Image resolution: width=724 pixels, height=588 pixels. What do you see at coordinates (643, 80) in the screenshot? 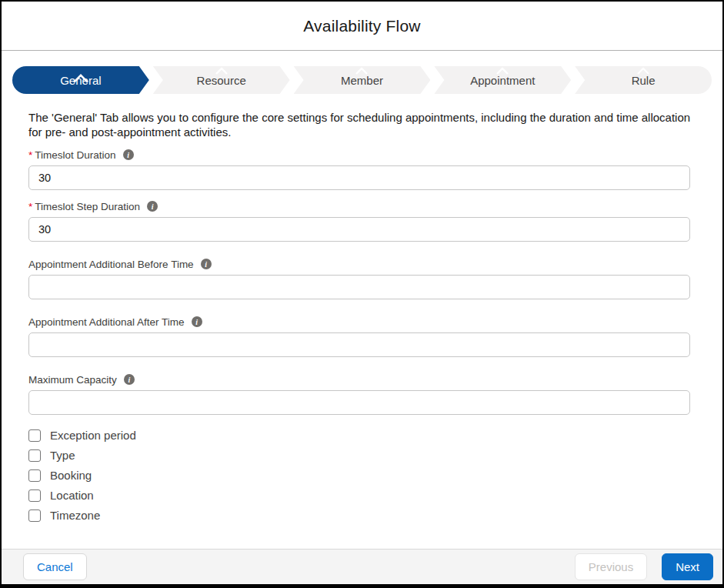
I see `path-step-rule: Rule` at bounding box center [643, 80].